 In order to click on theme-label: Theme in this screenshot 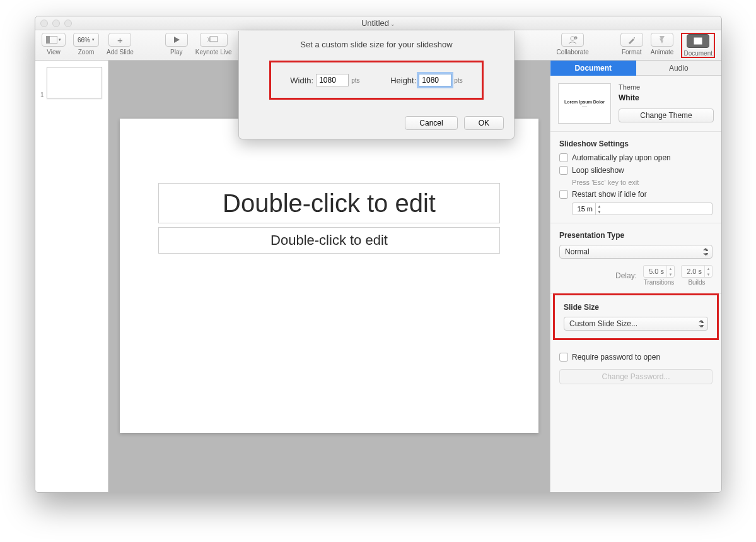, I will do `click(666, 87)`.